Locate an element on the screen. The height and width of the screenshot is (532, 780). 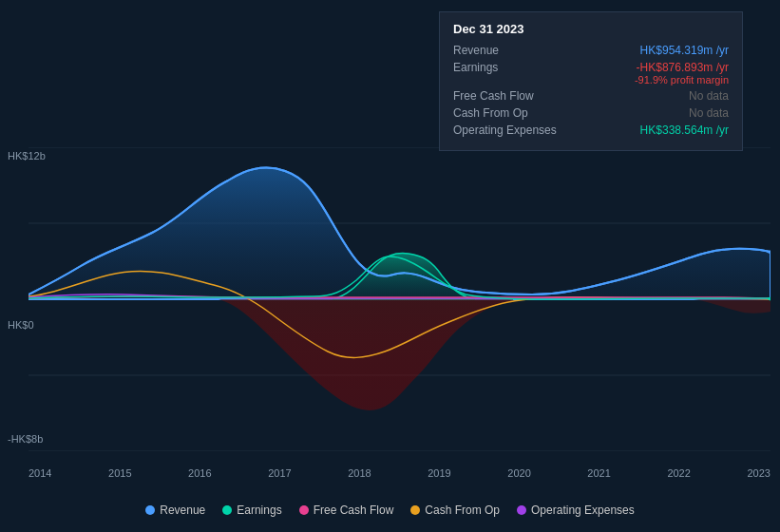
tooltip-row-cashfromop: Cash From Op No data is located at coordinates (591, 113).